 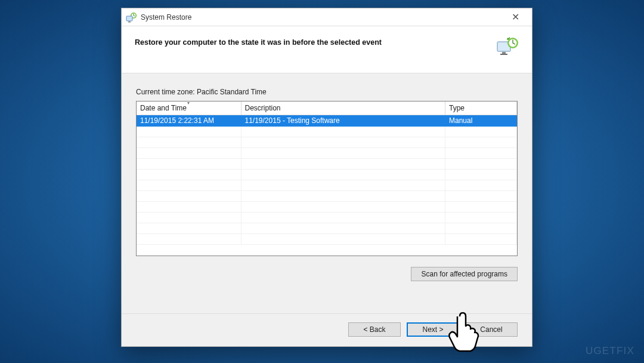 I want to click on column-type: Type, so click(x=481, y=109).